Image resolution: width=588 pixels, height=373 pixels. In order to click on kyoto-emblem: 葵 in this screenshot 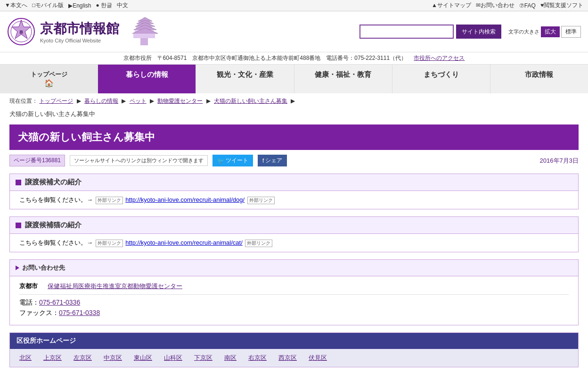, I will do `click(21, 32)`.